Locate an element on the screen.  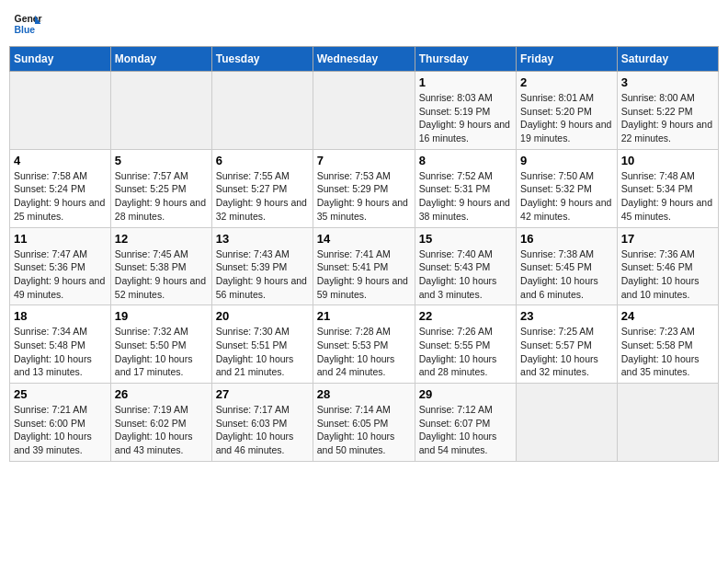
day-info: Sunrise: 7:57 AMSunset: 5:25 PMDaylight:… is located at coordinates (162, 197).